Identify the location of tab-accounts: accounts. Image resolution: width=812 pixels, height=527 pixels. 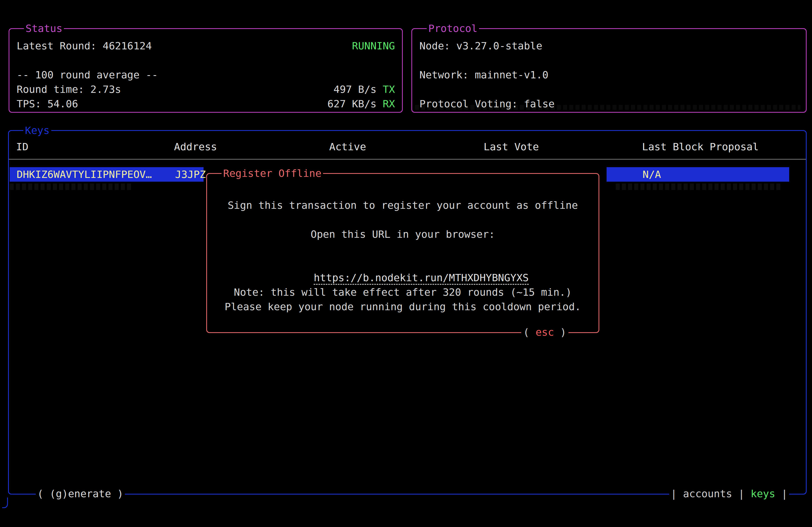
(708, 494).